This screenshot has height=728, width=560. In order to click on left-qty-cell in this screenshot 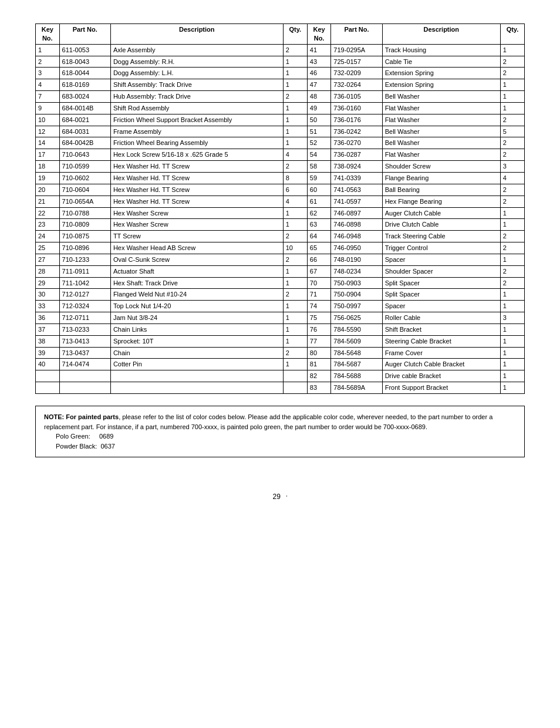, I will do `click(295, 376)`.